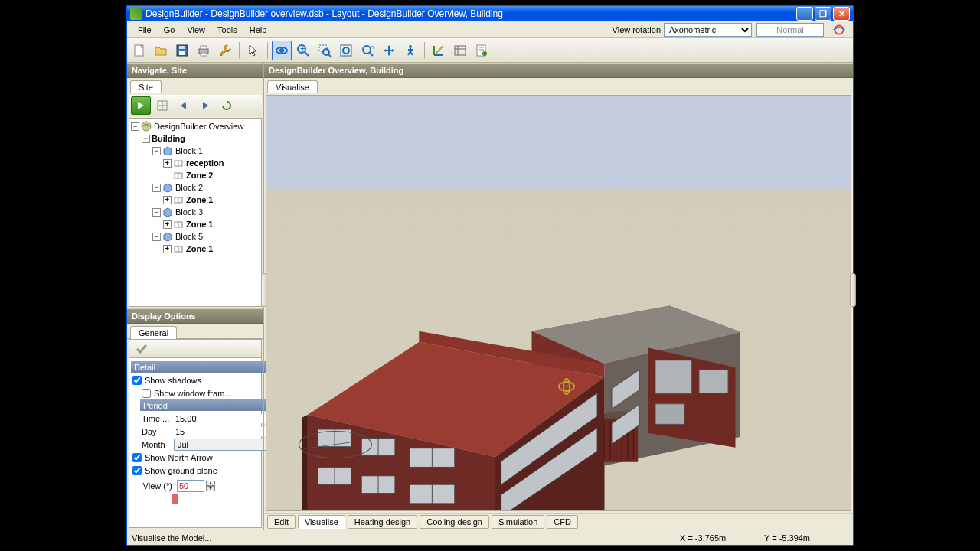  I want to click on view-angle-row: View (°) ▲▼, so click(207, 486).